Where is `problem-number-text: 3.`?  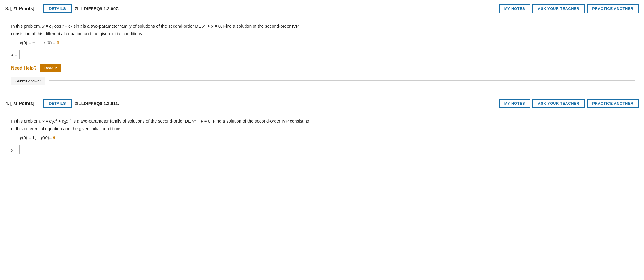 problem-number-text: 3. is located at coordinates (7, 9).